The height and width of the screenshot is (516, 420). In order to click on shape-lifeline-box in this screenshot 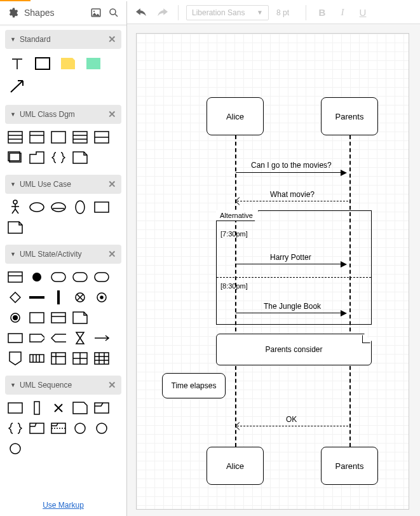, I will do `click(15, 408)`.